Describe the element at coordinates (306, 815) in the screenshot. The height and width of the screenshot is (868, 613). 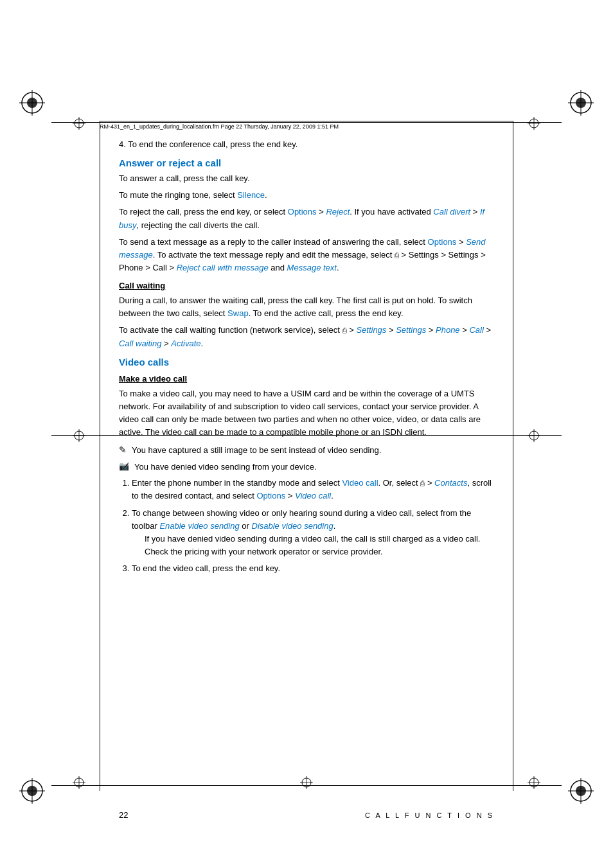
I see `footer: 22 C a l l f u n c t i o n s` at that location.